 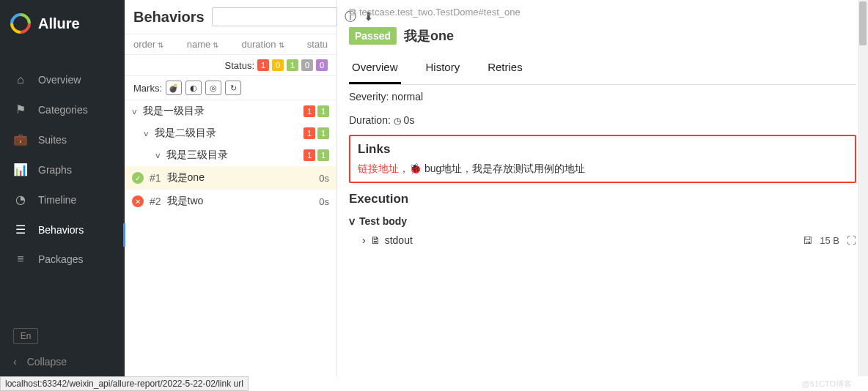 I want to click on col-status: statu, so click(x=317, y=44).